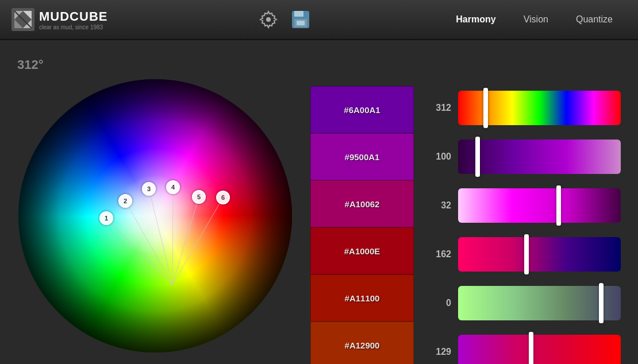 The width and height of the screenshot is (638, 364). I want to click on logo-sub: clear as mud, since 1983, so click(74, 28).